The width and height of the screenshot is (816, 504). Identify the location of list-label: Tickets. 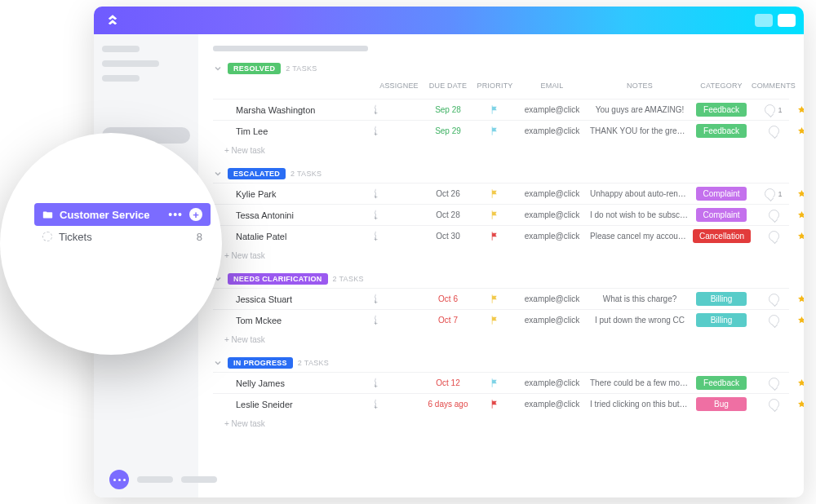
(75, 237).